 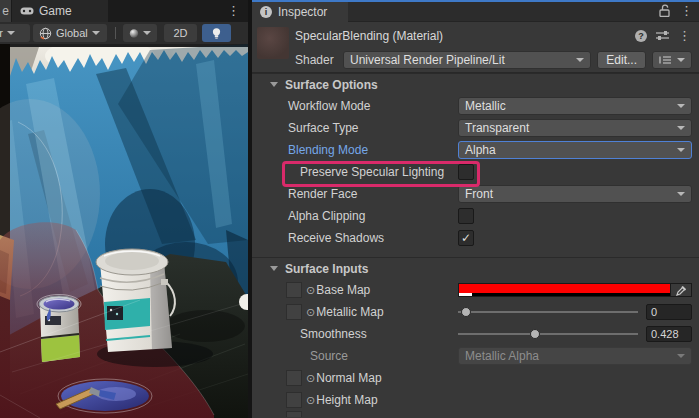 What do you see at coordinates (234, 10) in the screenshot?
I see `scene-more-icon: ⋮` at bounding box center [234, 10].